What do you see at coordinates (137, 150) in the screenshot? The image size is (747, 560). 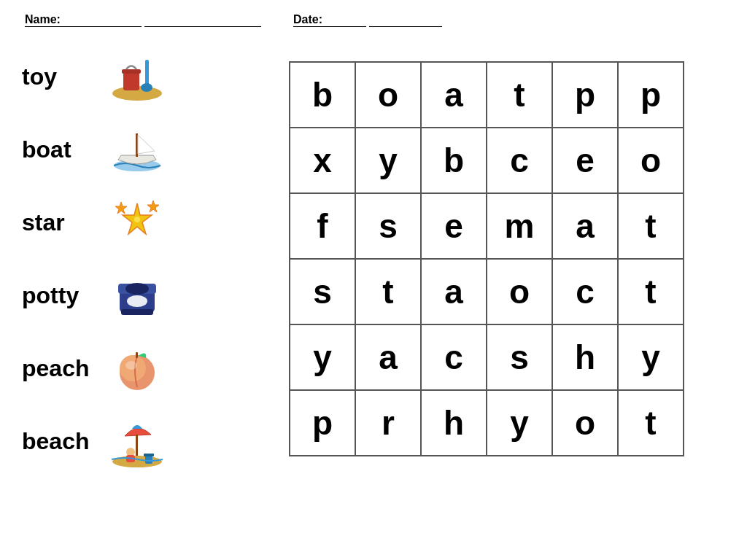 I see `icon-boat` at bounding box center [137, 150].